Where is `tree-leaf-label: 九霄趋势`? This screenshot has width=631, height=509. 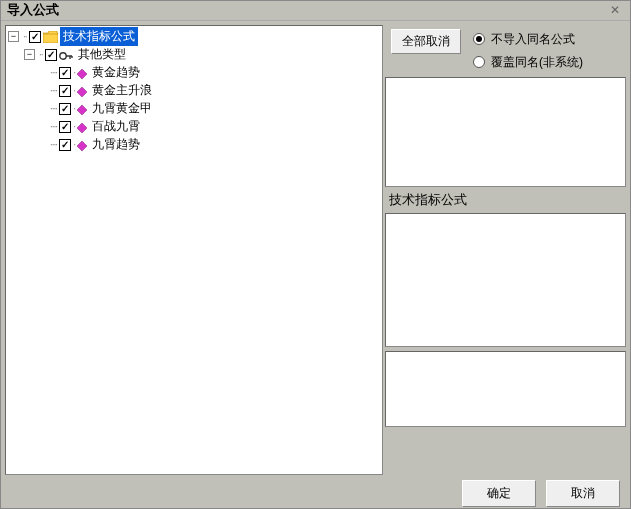 tree-leaf-label: 九霄趋势 is located at coordinates (116, 144).